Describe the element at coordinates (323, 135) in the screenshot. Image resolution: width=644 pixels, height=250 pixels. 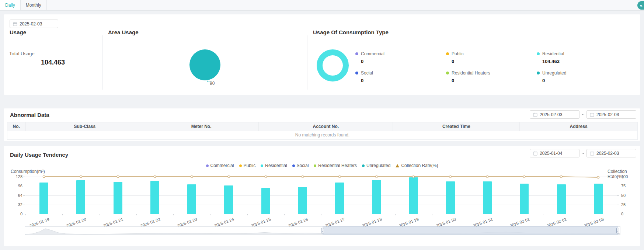
I see `no-records-message: No matching records found.` at that location.